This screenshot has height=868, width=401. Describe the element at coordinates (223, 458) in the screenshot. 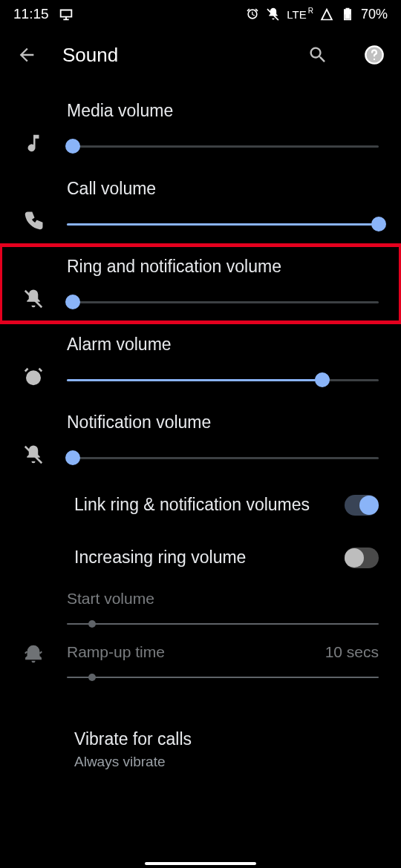

I see `notification-volume-slider` at that location.